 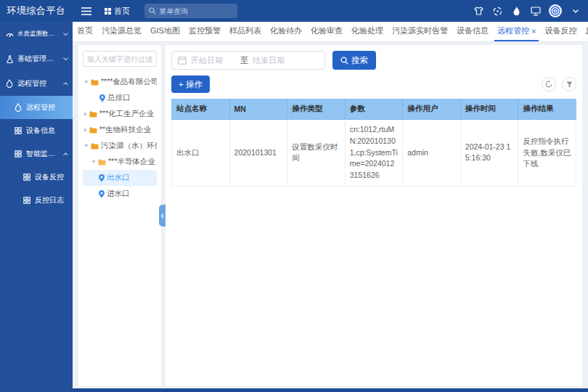 What do you see at coordinates (555, 11) in the screenshot?
I see `avatar` at bounding box center [555, 11].